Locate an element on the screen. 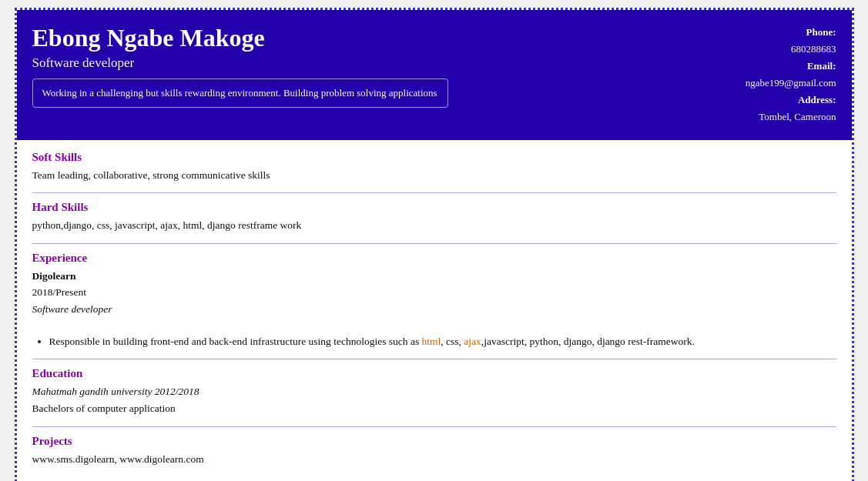  projects-title: Projects is located at coordinates (434, 442).